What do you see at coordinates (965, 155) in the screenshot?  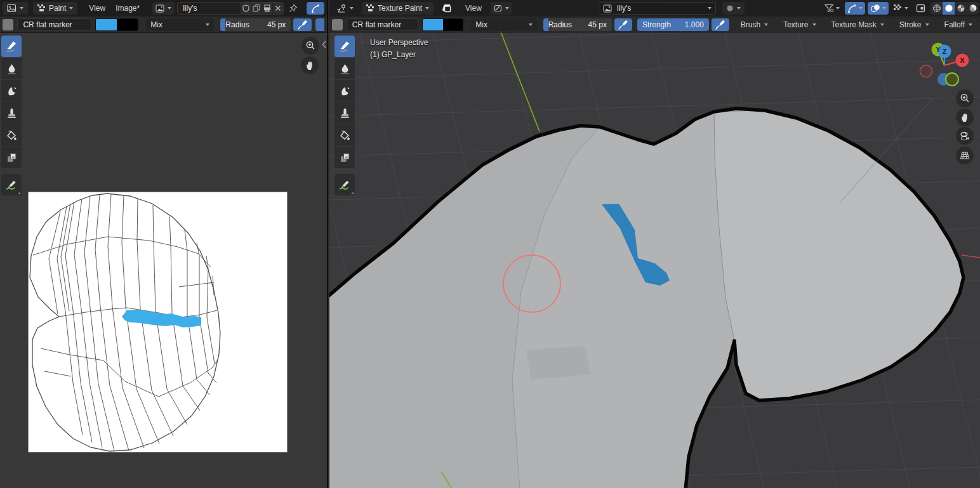 I see `perspective-ortho-button` at bounding box center [965, 155].